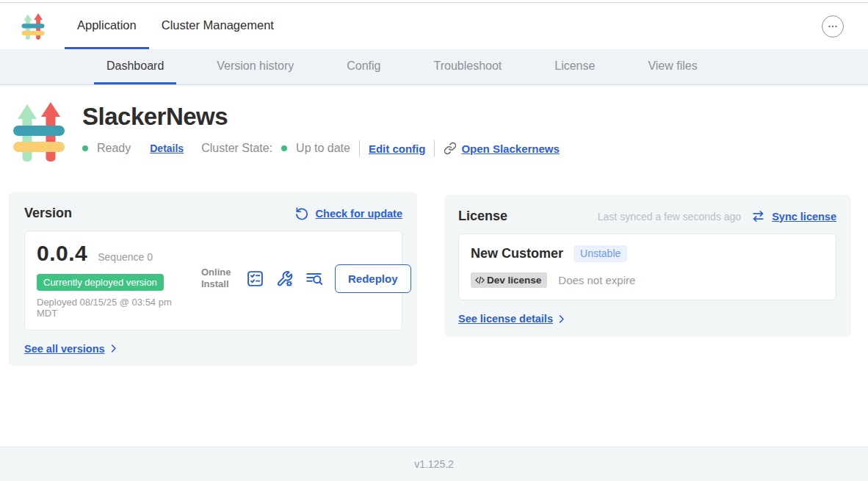 The image size is (868, 481). Describe the element at coordinates (574, 66) in the screenshot. I see `subnav-tab-license-label: License` at that location.